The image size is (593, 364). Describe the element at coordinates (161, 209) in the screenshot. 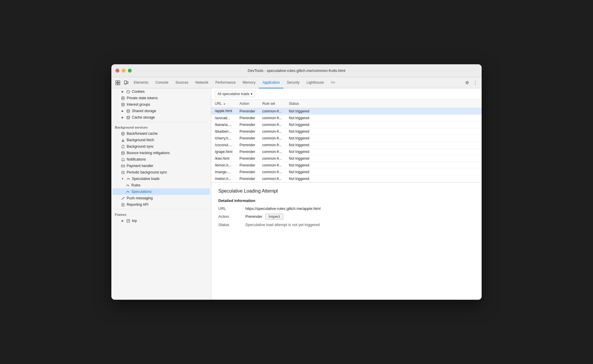

I see `sidebar-divider2` at that location.